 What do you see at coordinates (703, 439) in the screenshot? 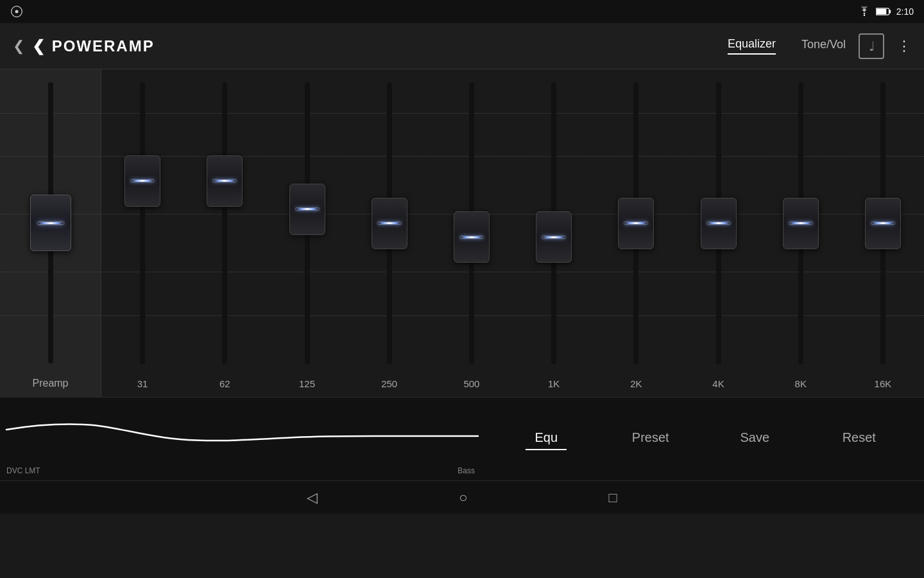
I see `bottom-tabs: Equ Preset Save Reset` at bounding box center [703, 439].